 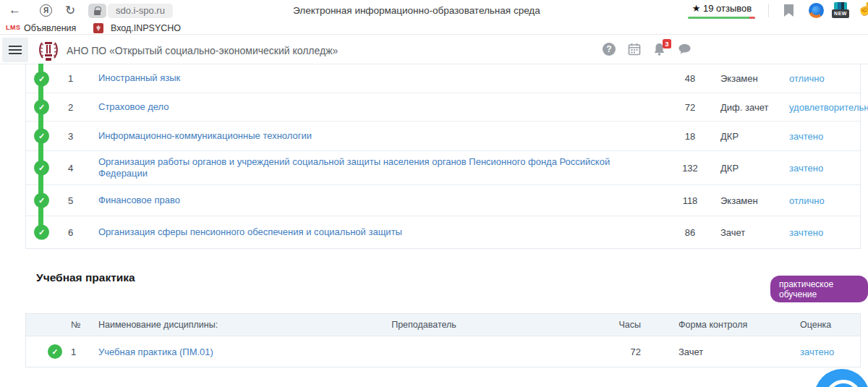 What do you see at coordinates (13, 27) in the screenshot?
I see `lms-favicon: LMS` at bounding box center [13, 27].